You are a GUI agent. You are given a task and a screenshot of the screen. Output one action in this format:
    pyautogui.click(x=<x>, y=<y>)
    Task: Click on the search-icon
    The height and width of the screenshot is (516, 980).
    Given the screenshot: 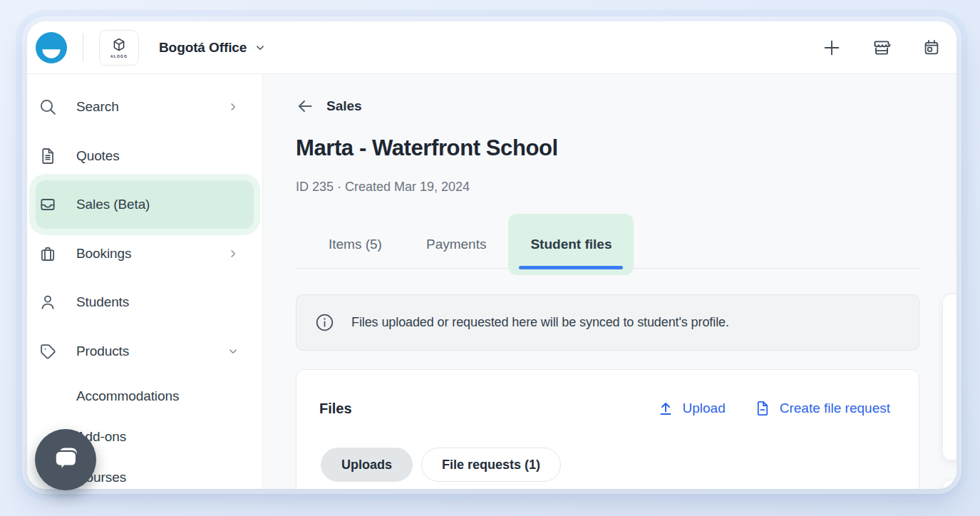 What is the action you would take?
    pyautogui.click(x=48, y=107)
    